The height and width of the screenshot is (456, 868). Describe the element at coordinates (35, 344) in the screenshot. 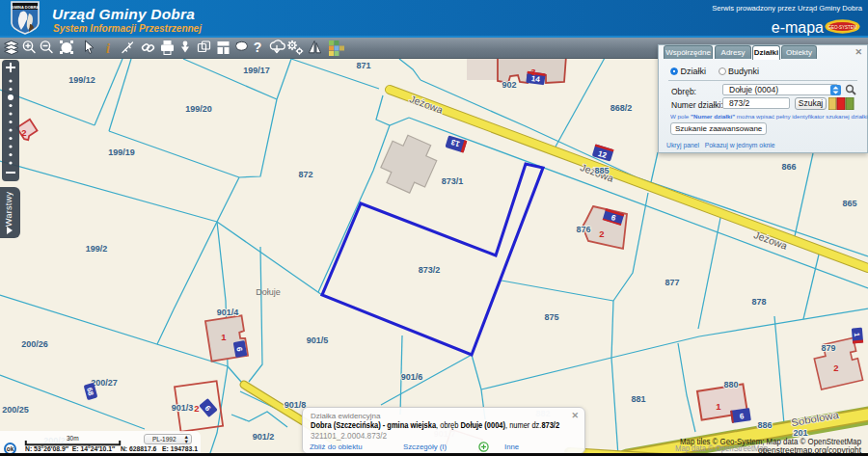

I see `svg-text: 200/26` at that location.